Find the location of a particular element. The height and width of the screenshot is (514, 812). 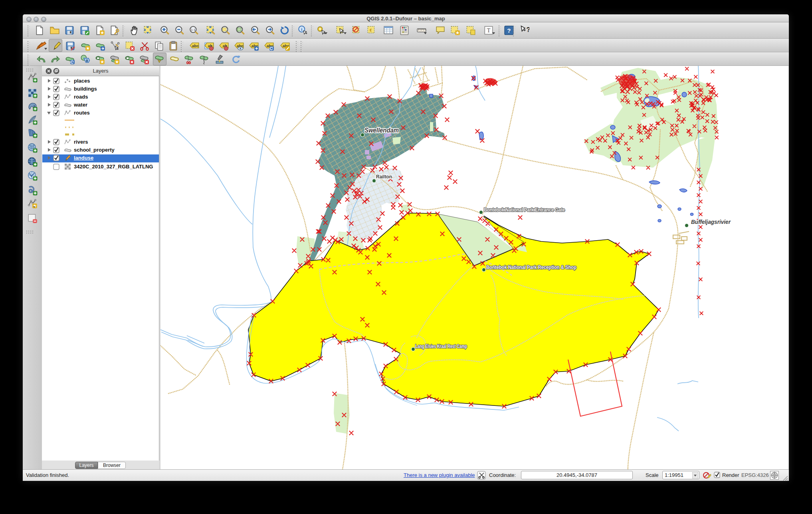

svg-text: Swellendam is located at coordinates (382, 130).